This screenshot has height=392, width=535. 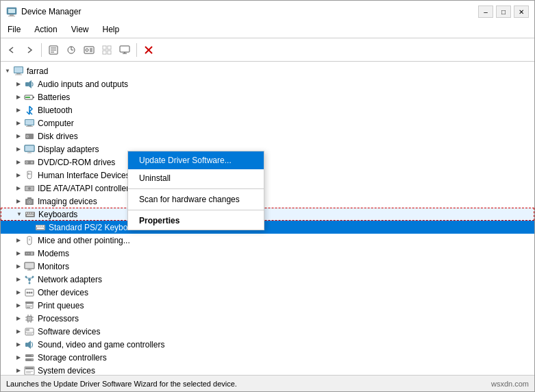 I want to click on keyboards-expand, so click(x=19, y=215).